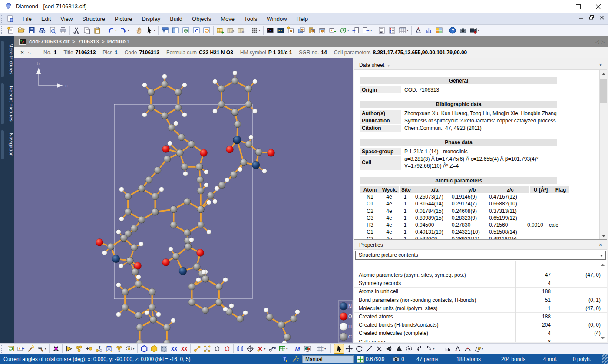 The height and width of the screenshot is (364, 608). What do you see at coordinates (174, 349) in the screenshot?
I see `sym-blue-icon` at bounding box center [174, 349].